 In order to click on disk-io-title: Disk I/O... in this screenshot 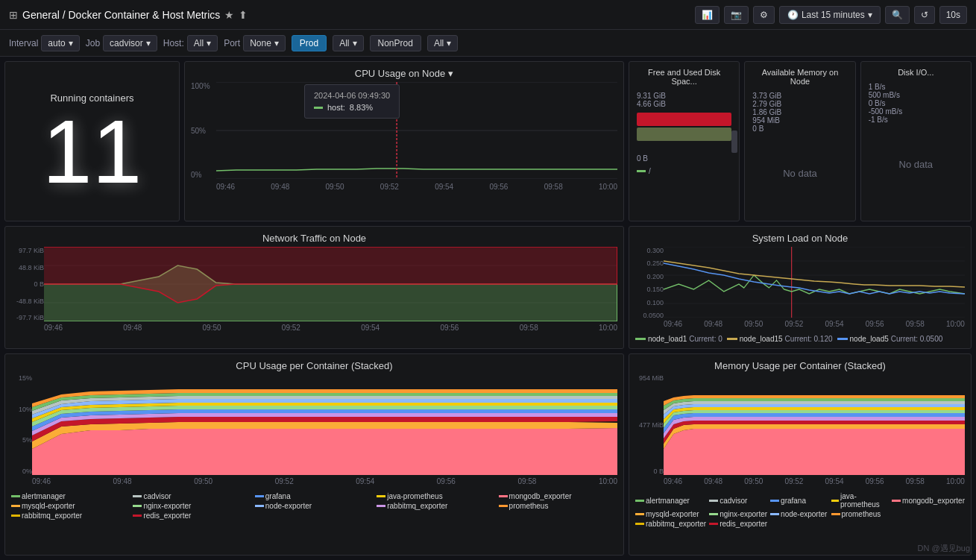, I will do `click(916, 71)`.